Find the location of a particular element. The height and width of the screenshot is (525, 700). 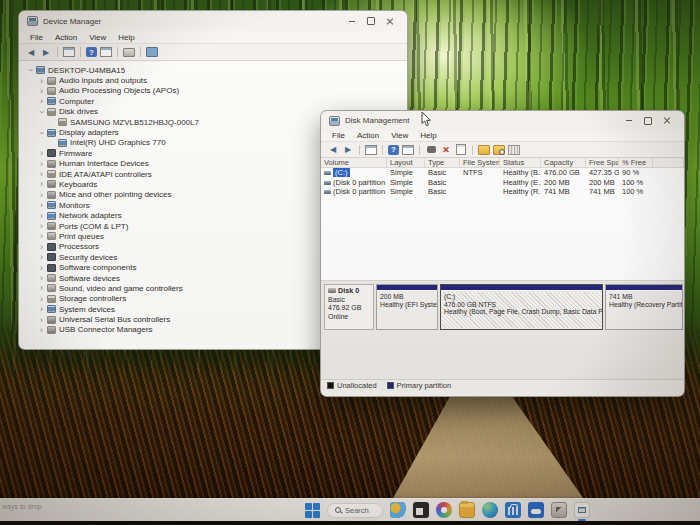

grid-icon is located at coordinates (514, 150).